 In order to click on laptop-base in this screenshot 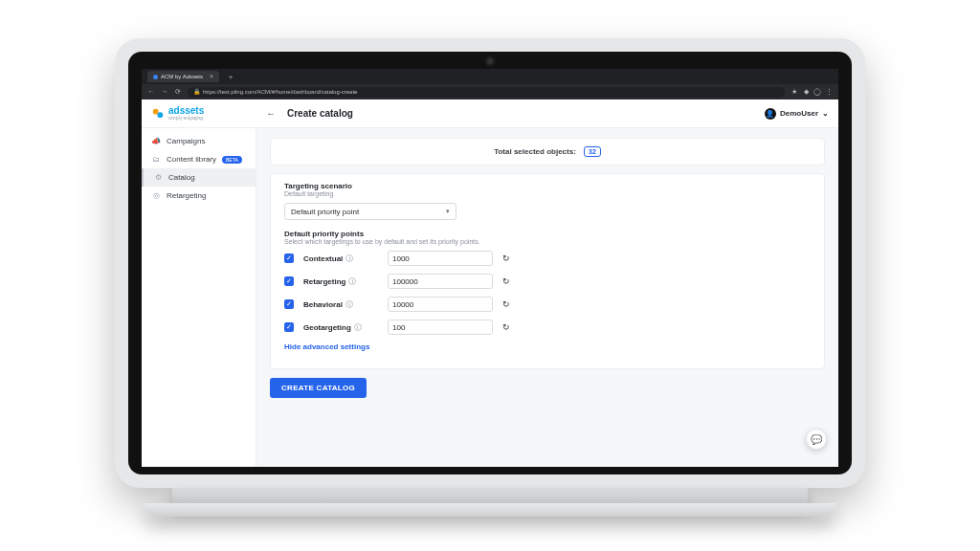, I will do `click(490, 510)`.